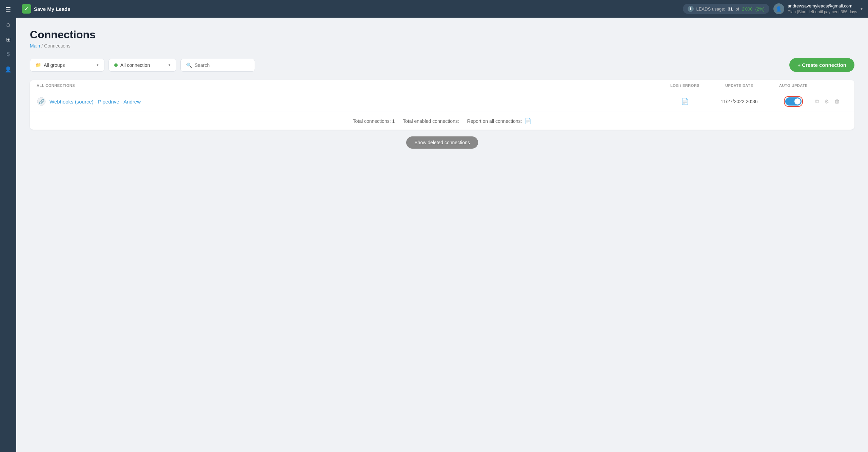 The image size is (868, 452). What do you see at coordinates (8, 10) in the screenshot?
I see `menu-icon: ☰` at bounding box center [8, 10].